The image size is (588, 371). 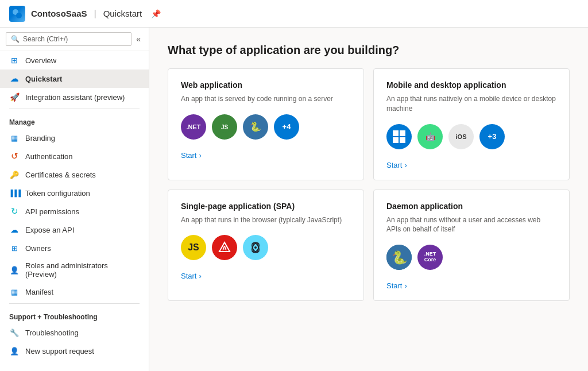 I want to click on dotnetcore-icon: .NETCore, so click(x=430, y=257).